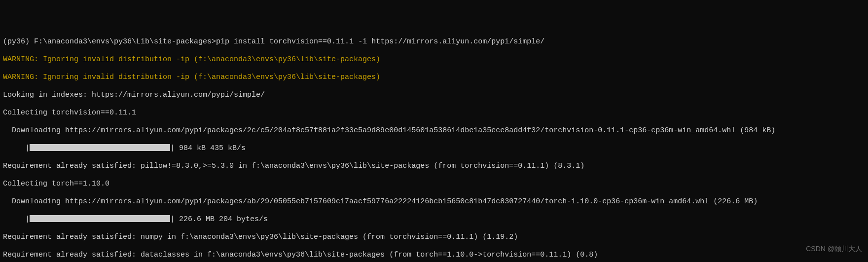 Image resolution: width=868 pixels, height=262 pixels. Describe the element at coordinates (434, 255) in the screenshot. I see `req-dataclasses: Requirement already satisfied: dataclass…` at that location.